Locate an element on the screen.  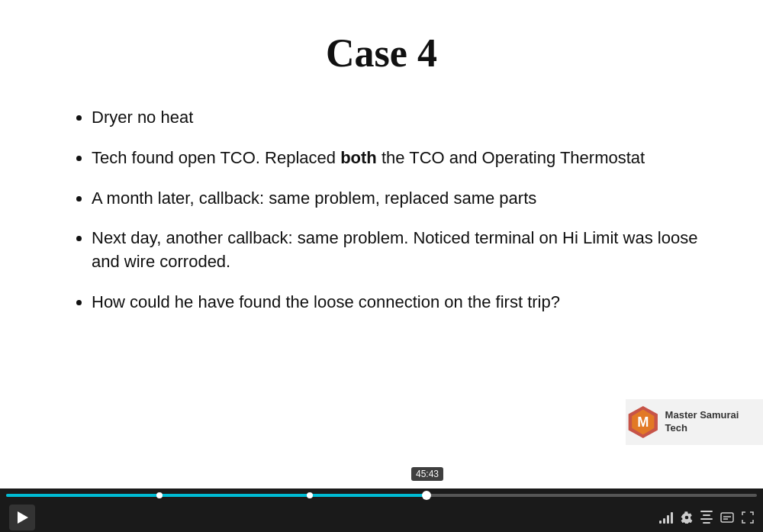
svg-text: M is located at coordinates (642, 421).